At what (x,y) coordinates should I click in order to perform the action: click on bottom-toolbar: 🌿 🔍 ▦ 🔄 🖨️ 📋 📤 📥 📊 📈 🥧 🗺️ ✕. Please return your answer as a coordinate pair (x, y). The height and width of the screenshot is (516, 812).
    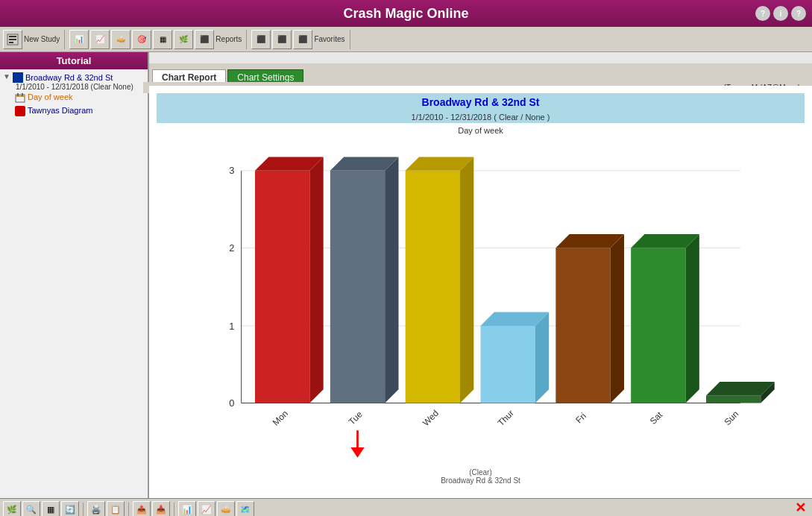
    Looking at the image, I should click on (406, 507).